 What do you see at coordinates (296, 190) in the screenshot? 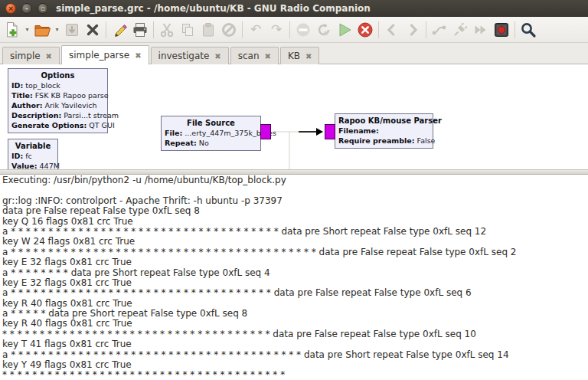
I see `console-line` at bounding box center [296, 190].